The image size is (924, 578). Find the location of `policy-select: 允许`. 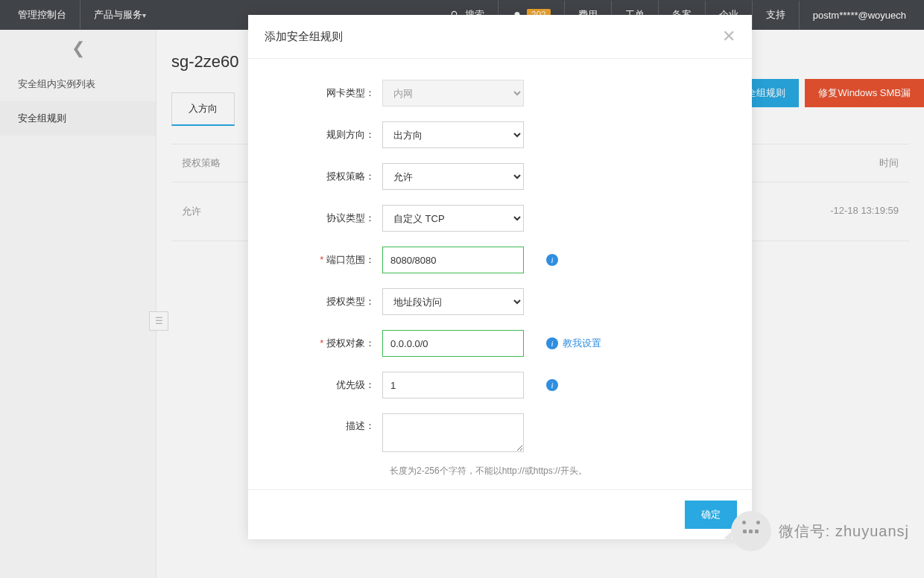

policy-select: 允许 is located at coordinates (453, 177).